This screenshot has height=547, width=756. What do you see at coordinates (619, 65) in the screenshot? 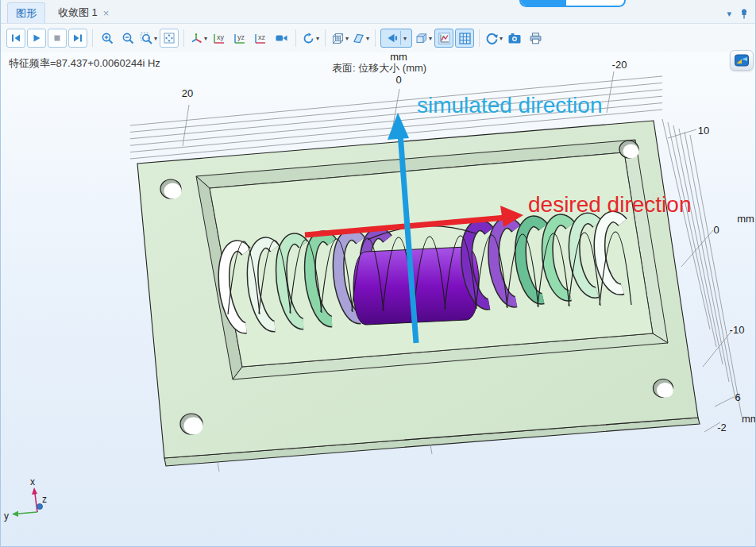
I see `x-tick-m20: -20` at bounding box center [619, 65].